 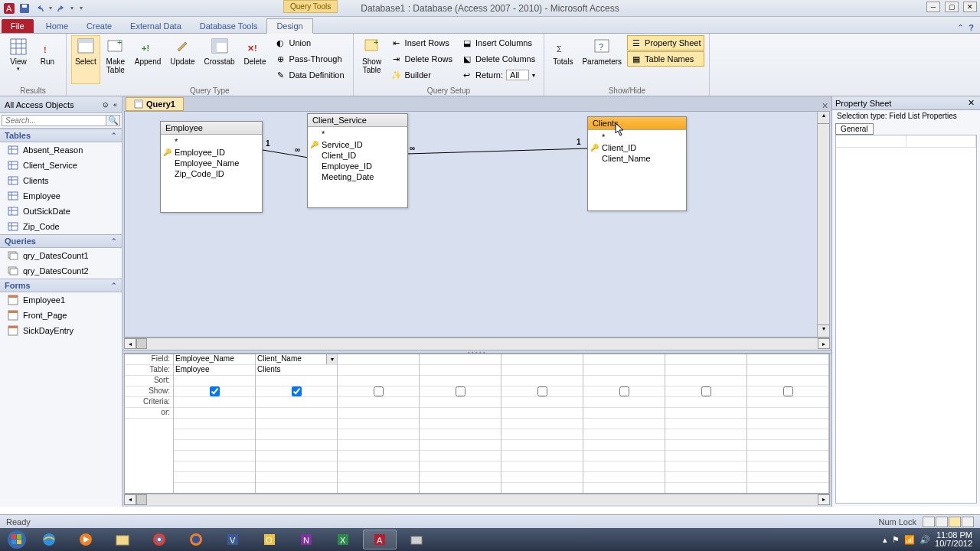 What do you see at coordinates (666, 59) in the screenshot?
I see `table-names-toggle: ▦Table Names` at bounding box center [666, 59].